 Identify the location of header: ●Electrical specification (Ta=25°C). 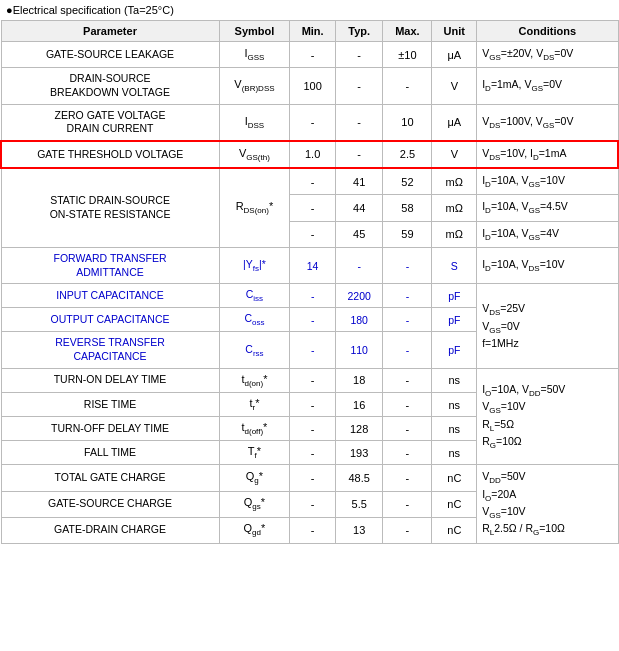
(310, 10).